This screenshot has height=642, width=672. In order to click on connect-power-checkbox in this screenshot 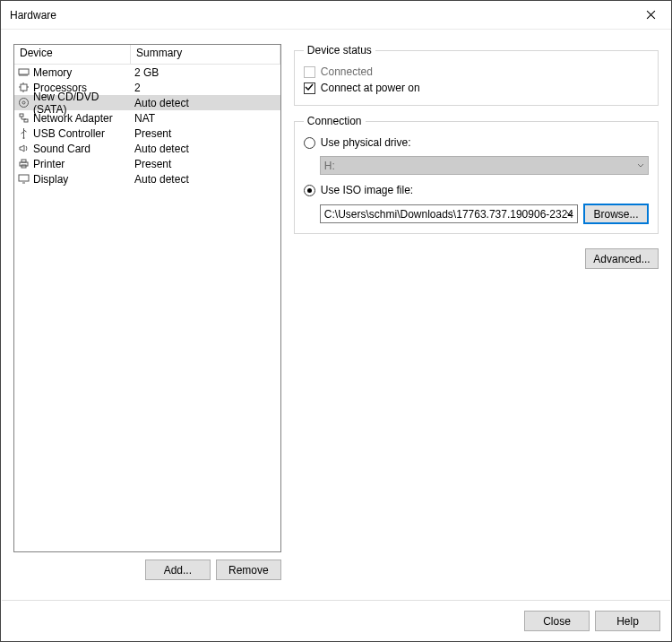, I will do `click(310, 88)`.